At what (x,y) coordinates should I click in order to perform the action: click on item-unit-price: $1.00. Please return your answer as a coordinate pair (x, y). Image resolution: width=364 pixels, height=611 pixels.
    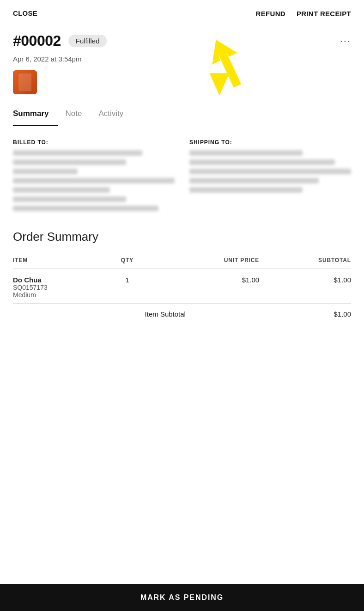
    Looking at the image, I should click on (202, 286).